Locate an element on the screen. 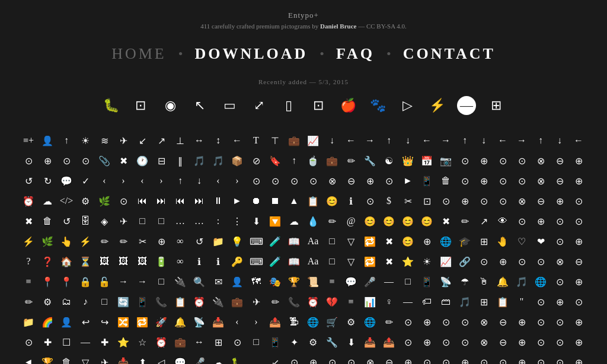  icon-cell: ✈ is located at coordinates (123, 141).